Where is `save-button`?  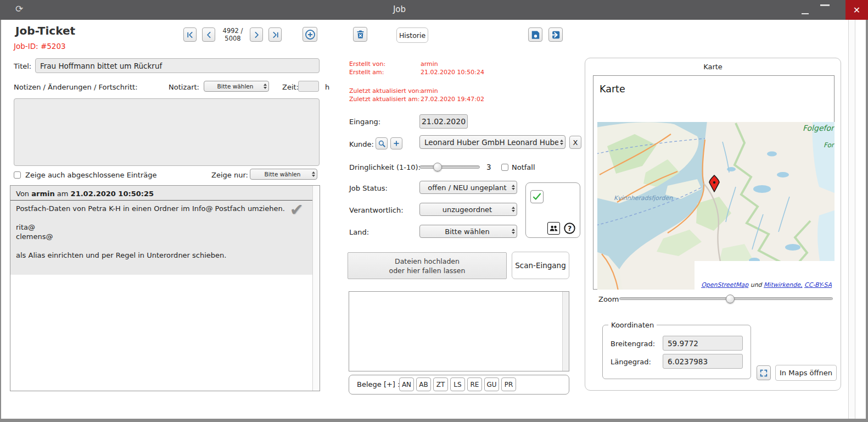 save-button is located at coordinates (535, 35).